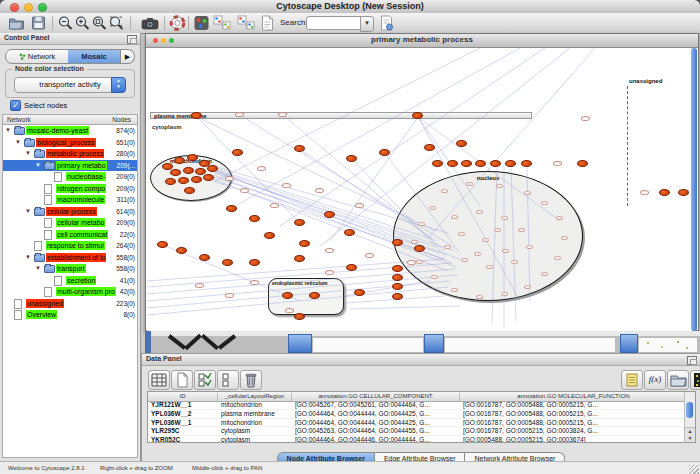 The image size is (700, 474). What do you see at coordinates (70, 212) in the screenshot?
I see `tree-row: ▼cellular process614(0)` at bounding box center [70, 212].